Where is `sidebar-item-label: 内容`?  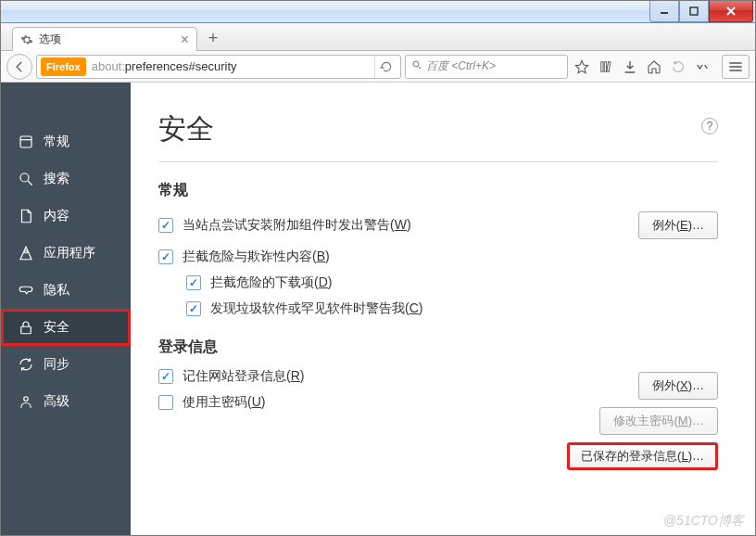
sidebar-item-label: 内容 is located at coordinates (57, 216).